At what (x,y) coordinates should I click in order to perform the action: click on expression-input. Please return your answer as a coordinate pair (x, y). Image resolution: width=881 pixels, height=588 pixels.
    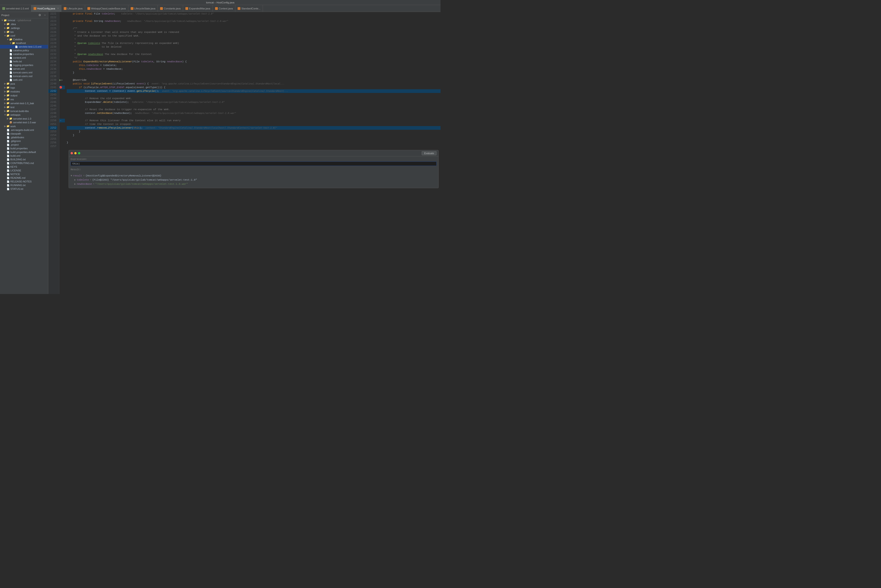
    Looking at the image, I should click on (253, 164).